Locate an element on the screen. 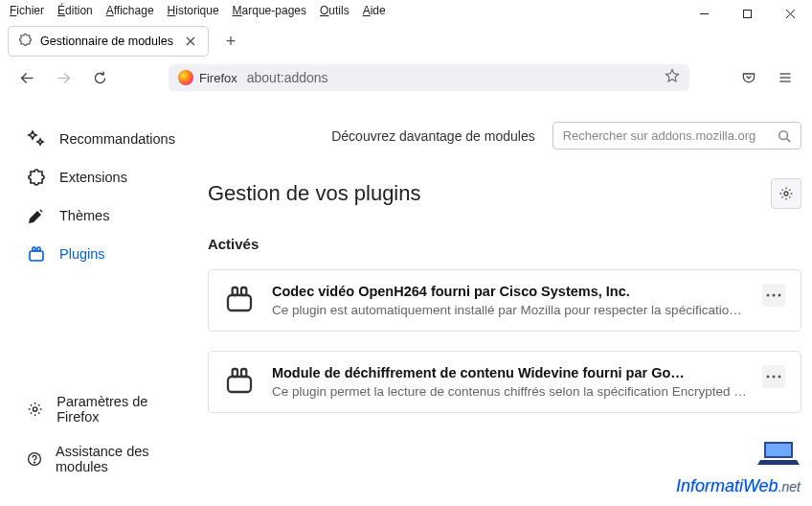 The height and width of the screenshot is (506, 812). url-brand-label: Firefox is located at coordinates (218, 79).